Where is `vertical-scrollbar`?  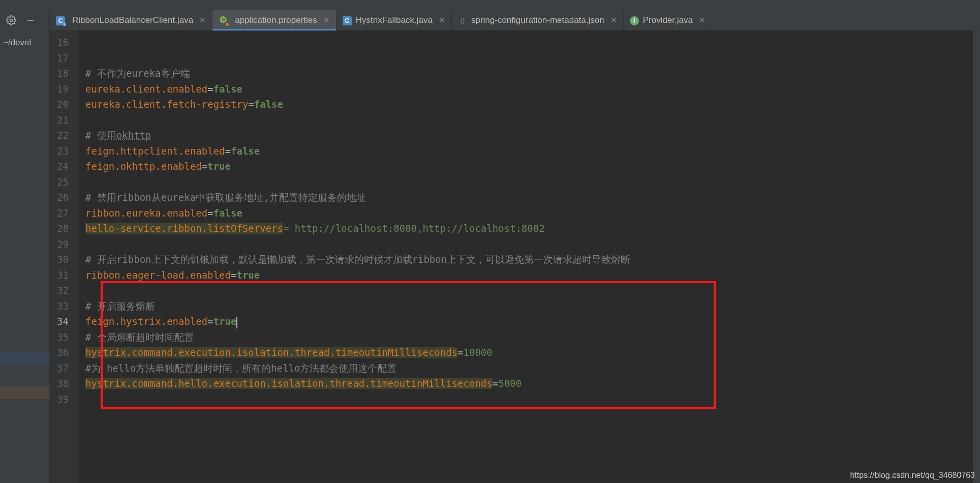 vertical-scrollbar is located at coordinates (976, 257).